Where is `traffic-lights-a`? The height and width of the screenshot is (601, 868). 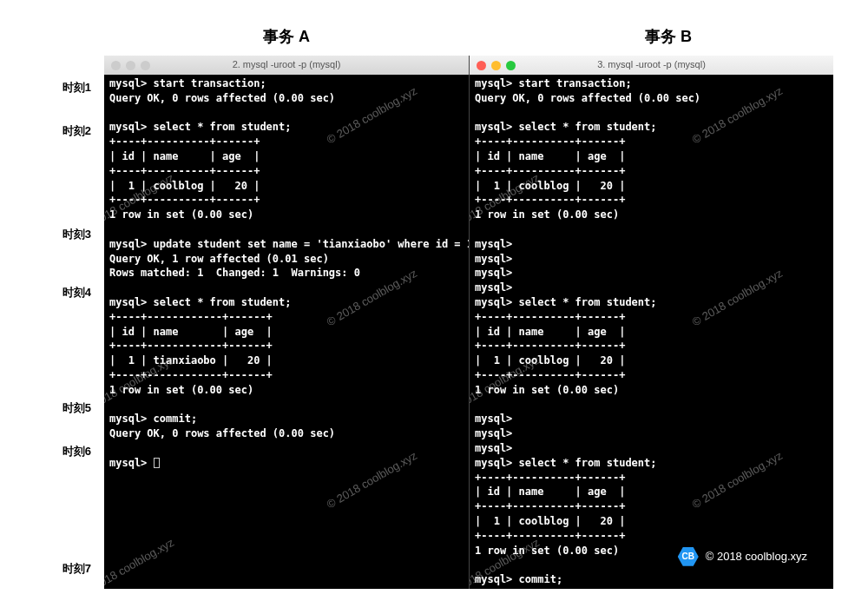 traffic-lights-a is located at coordinates (130, 66).